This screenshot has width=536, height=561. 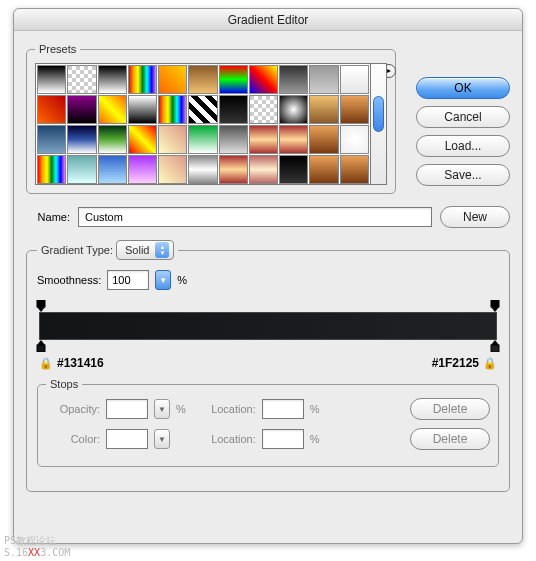 What do you see at coordinates (127, 439) in the screenshot?
I see `color-swatch-input` at bounding box center [127, 439].